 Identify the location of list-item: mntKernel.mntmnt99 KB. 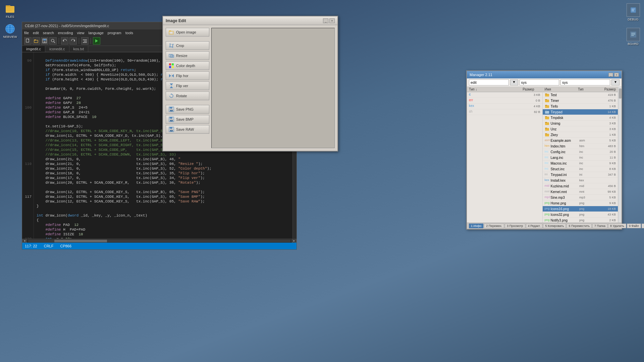
(580, 192).